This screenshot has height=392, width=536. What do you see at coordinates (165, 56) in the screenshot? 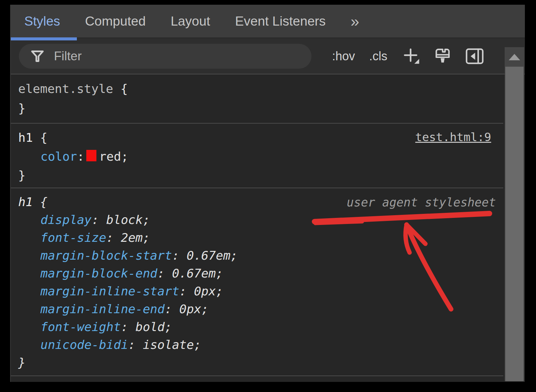
I see `filter-input: Filter` at bounding box center [165, 56].